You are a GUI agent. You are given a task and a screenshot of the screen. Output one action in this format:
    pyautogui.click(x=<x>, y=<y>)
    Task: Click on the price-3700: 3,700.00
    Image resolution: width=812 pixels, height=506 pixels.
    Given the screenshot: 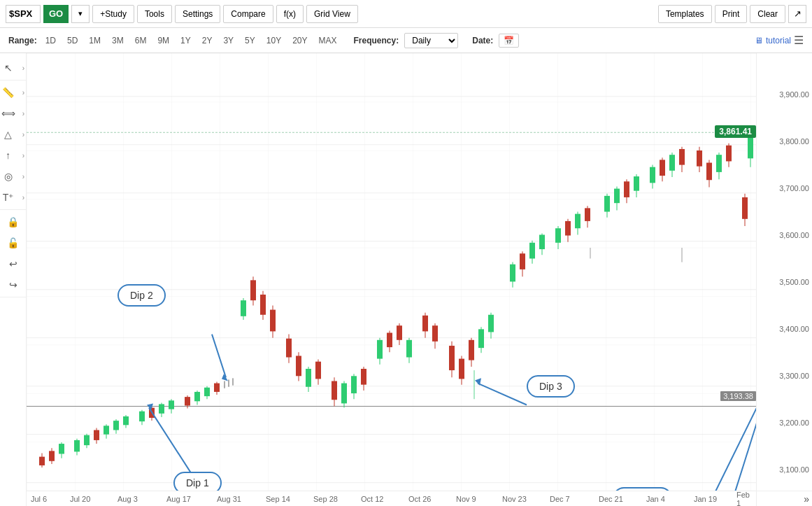 What is the action you would take?
    pyautogui.click(x=795, y=188)
    